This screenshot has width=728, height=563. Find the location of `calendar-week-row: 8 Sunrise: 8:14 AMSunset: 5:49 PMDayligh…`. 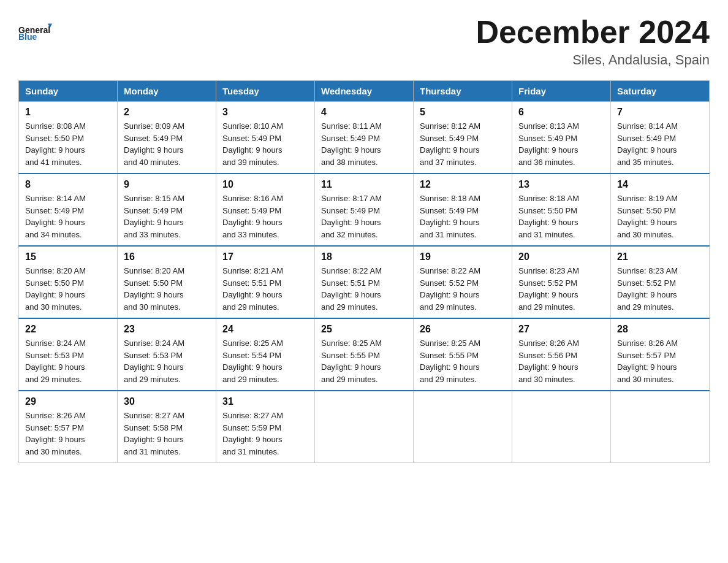

calendar-week-row: 8 Sunrise: 8:14 AMSunset: 5:49 PMDayligh… is located at coordinates (364, 210).